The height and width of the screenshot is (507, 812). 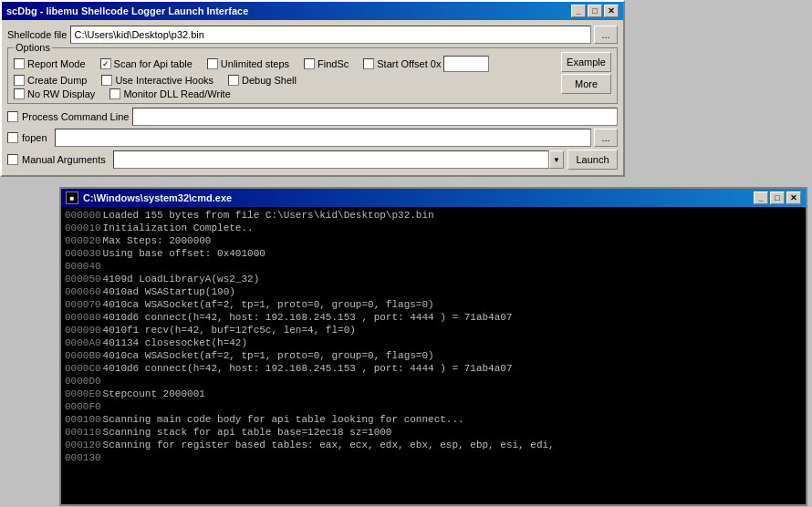 What do you see at coordinates (263, 80) in the screenshot?
I see `debug-shell-option: Debug Shell` at bounding box center [263, 80].